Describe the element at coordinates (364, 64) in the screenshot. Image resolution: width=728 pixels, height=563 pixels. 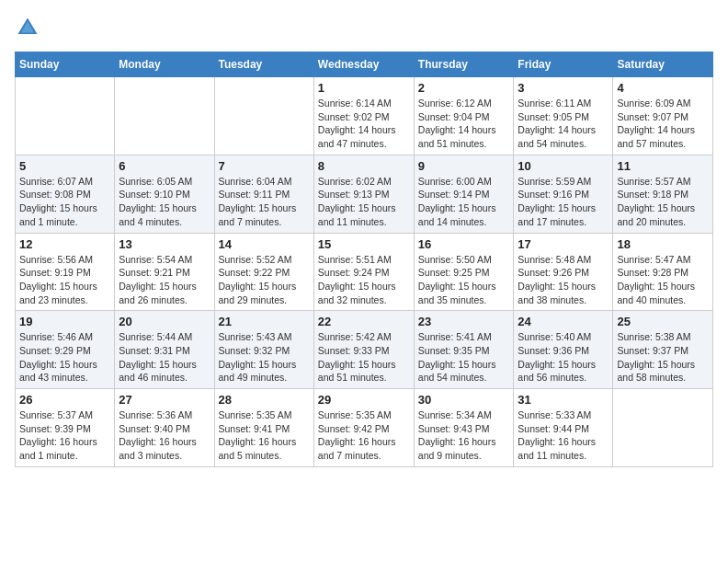
I see `day-header: Wednesday` at that location.